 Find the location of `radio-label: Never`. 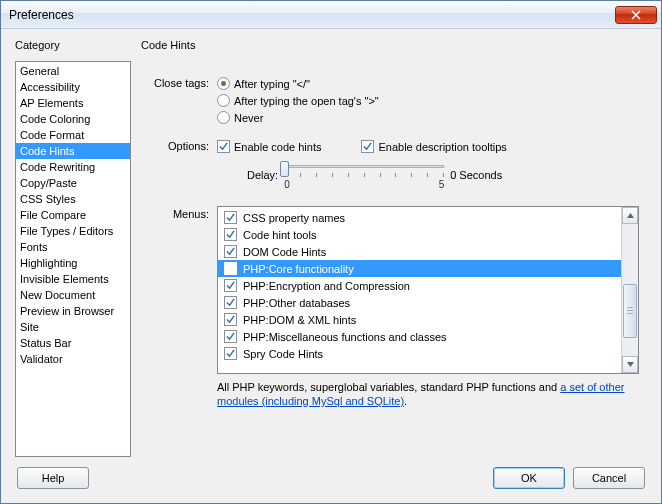

radio-label: Never is located at coordinates (248, 118).